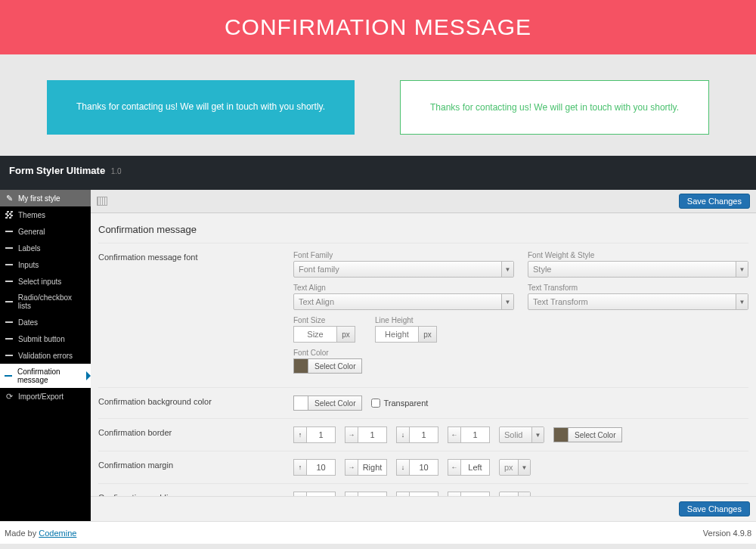 The width and height of the screenshot is (756, 549). I want to click on margin-right-input, so click(373, 467).